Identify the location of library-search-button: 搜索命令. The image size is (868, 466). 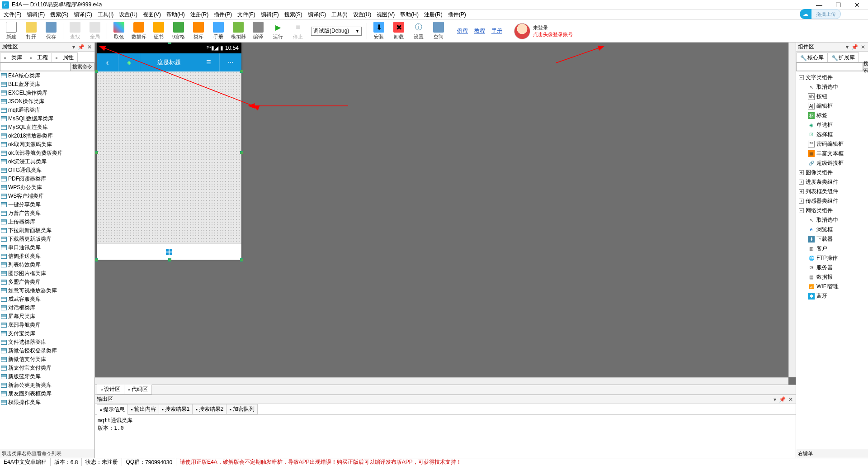
(82, 67).